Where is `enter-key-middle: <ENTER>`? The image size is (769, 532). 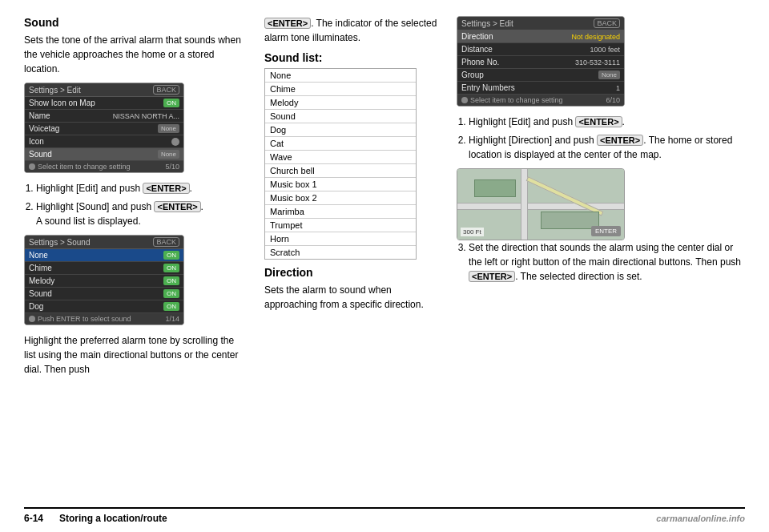 enter-key-middle: <ENTER> is located at coordinates (288, 23).